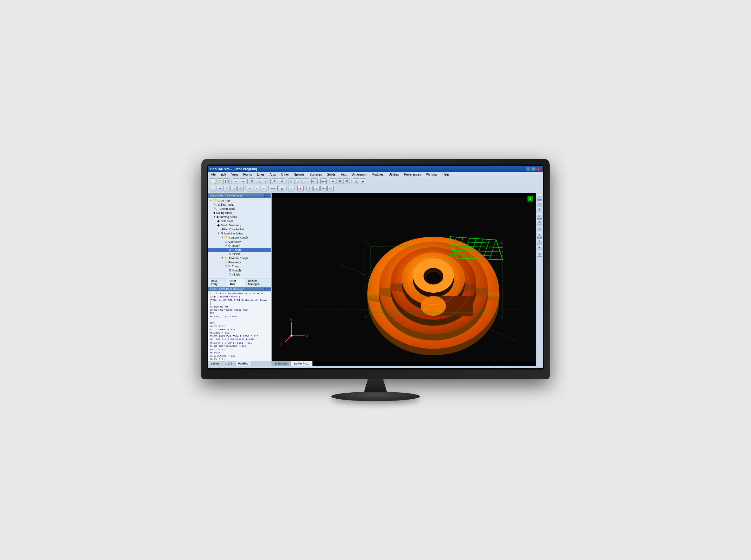 This screenshot has height=560, width=751. What do you see at coordinates (213, 188) in the screenshot?
I see `draw-point: ·` at bounding box center [213, 188].